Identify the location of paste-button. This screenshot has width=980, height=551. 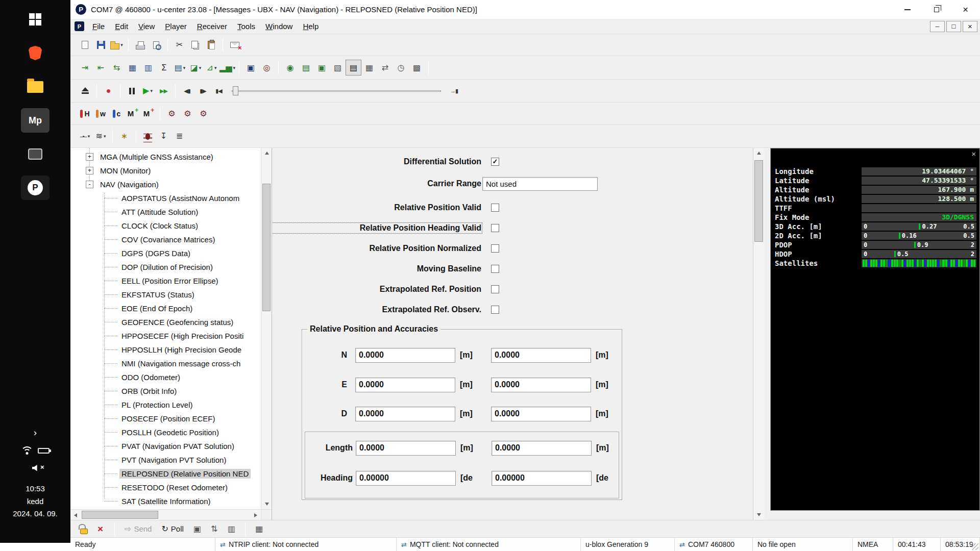
(211, 45).